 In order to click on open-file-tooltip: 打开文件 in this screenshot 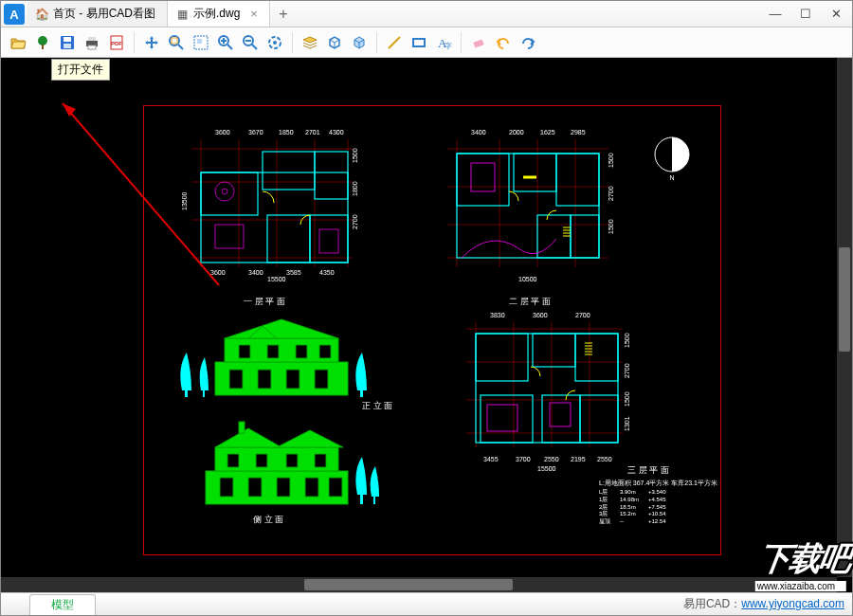, I will do `click(81, 70)`.